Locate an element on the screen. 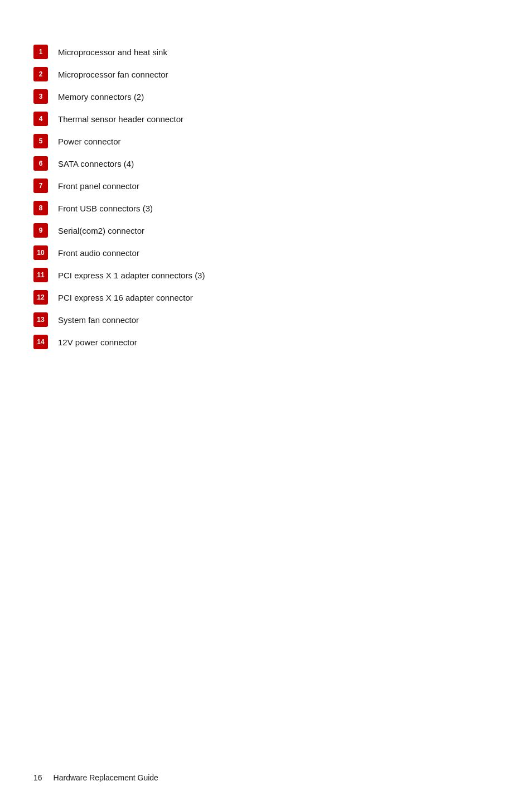  item-label: PCI express X 1 adapter connectors (3) is located at coordinates (132, 276).